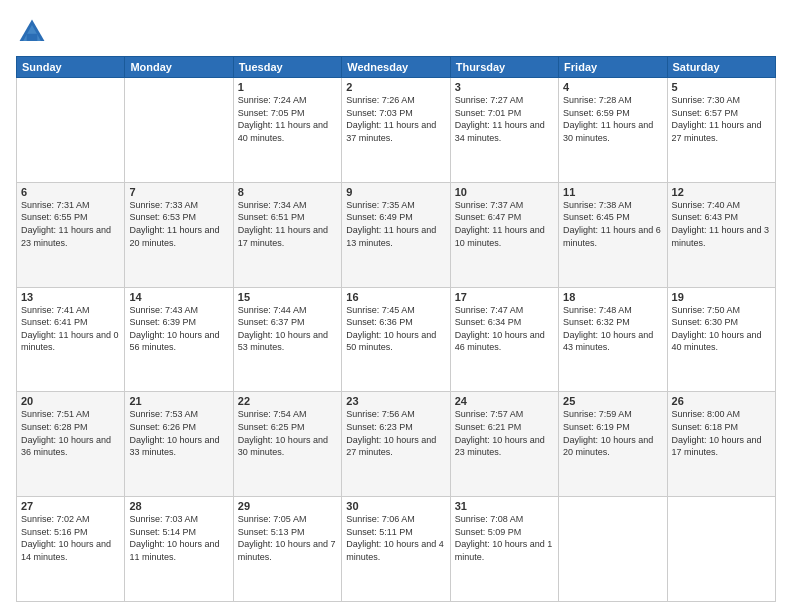 The image size is (792, 612). What do you see at coordinates (288, 87) in the screenshot?
I see `day-number: 1` at bounding box center [288, 87].